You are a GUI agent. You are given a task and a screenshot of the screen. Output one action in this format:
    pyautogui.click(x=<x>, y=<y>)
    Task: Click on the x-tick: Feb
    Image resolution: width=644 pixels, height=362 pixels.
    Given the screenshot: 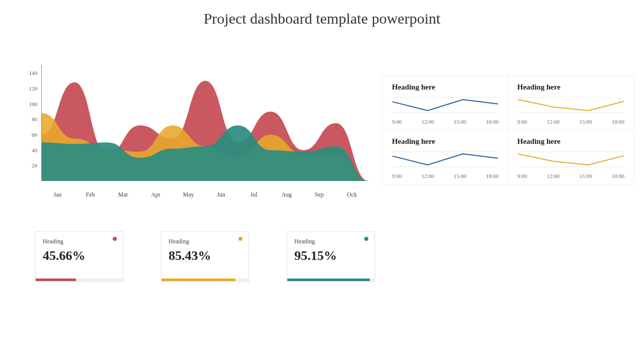 What is the action you would take?
    pyautogui.click(x=91, y=195)
    